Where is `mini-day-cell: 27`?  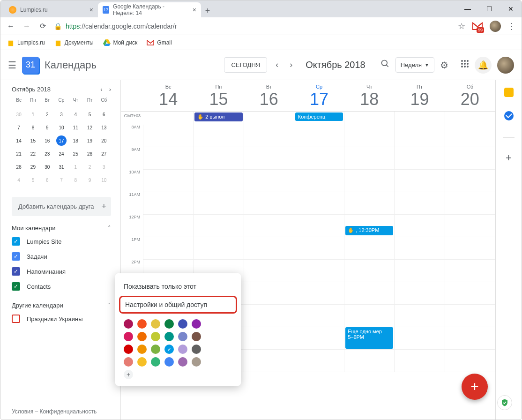
mini-day-cell: 27 is located at coordinates (104, 154).